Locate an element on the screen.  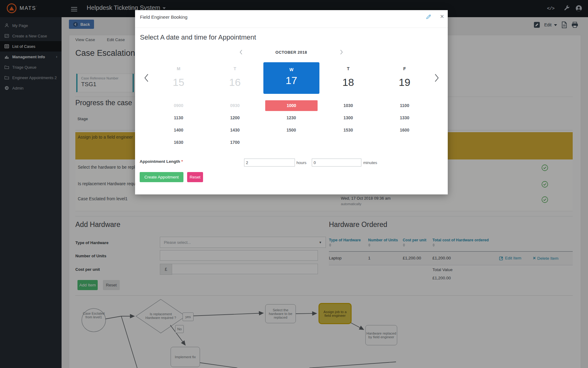
month-label: OCTOBER 2018 is located at coordinates (291, 52).